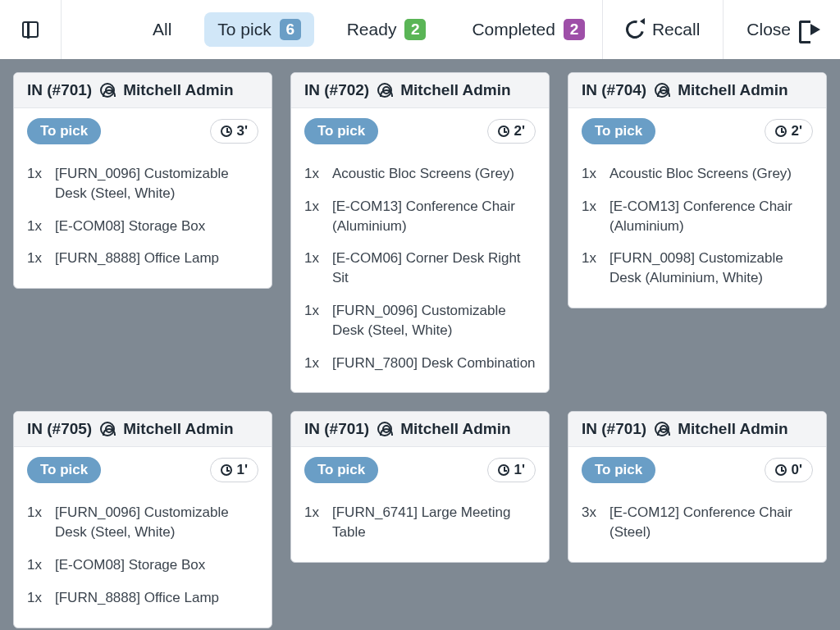 This screenshot has width=840, height=630. I want to click on recall-button: Recall, so click(663, 30).